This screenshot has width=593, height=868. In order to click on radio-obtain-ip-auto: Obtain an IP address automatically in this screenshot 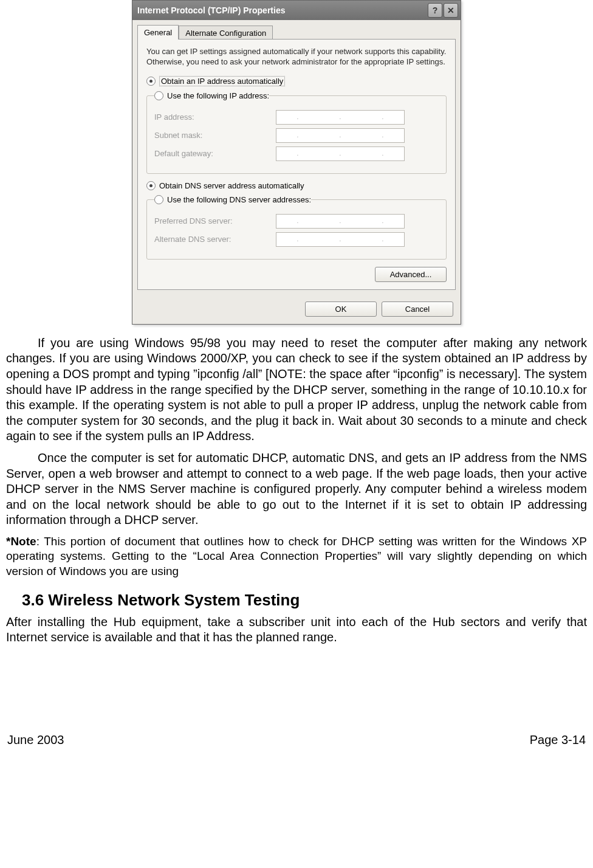, I will do `click(296, 81)`.